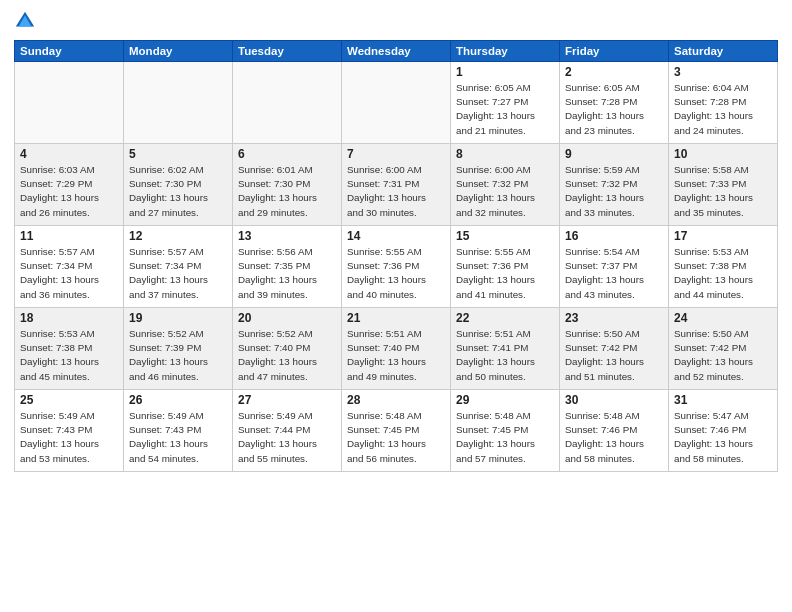  Describe the element at coordinates (506, 185) in the screenshot. I see `day-cell: 8Sunrise: 6:00 AMSunset: 7:32 PMDaylight…` at that location.